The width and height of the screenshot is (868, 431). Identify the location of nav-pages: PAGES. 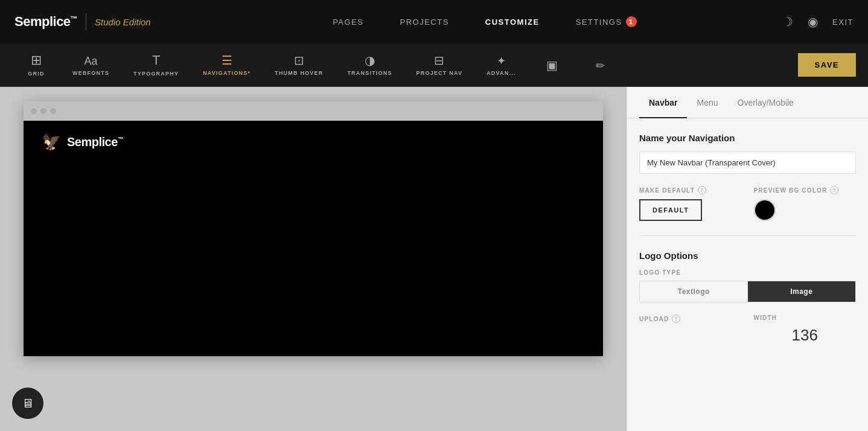
(348, 22).